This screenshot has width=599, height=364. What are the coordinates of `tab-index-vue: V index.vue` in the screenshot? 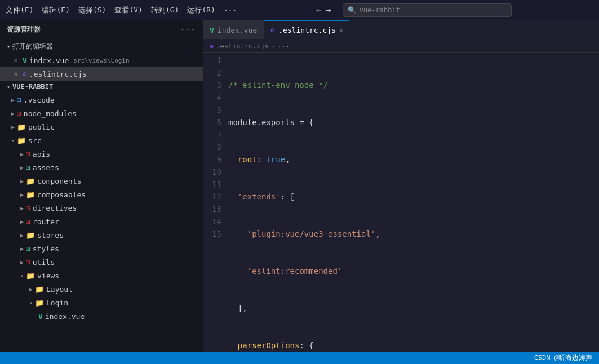 It's located at (233, 29).